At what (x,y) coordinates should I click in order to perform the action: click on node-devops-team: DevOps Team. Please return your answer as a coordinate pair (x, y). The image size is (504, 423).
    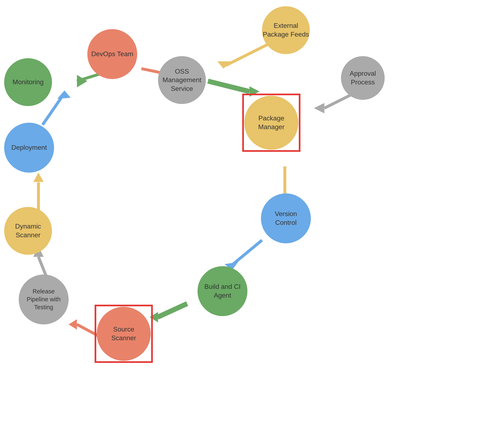
    Looking at the image, I should click on (112, 54).